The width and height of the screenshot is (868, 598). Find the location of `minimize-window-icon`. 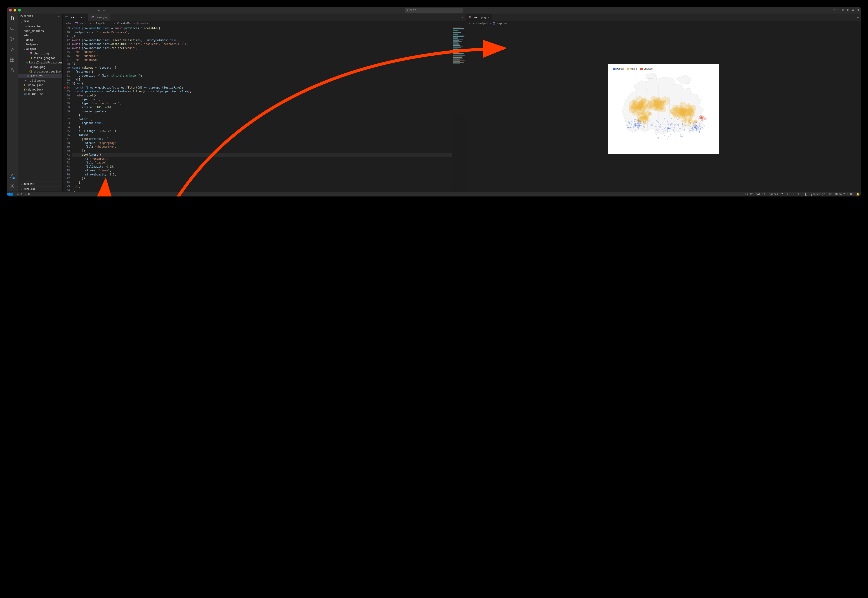

minimize-window-icon is located at coordinates (15, 10).